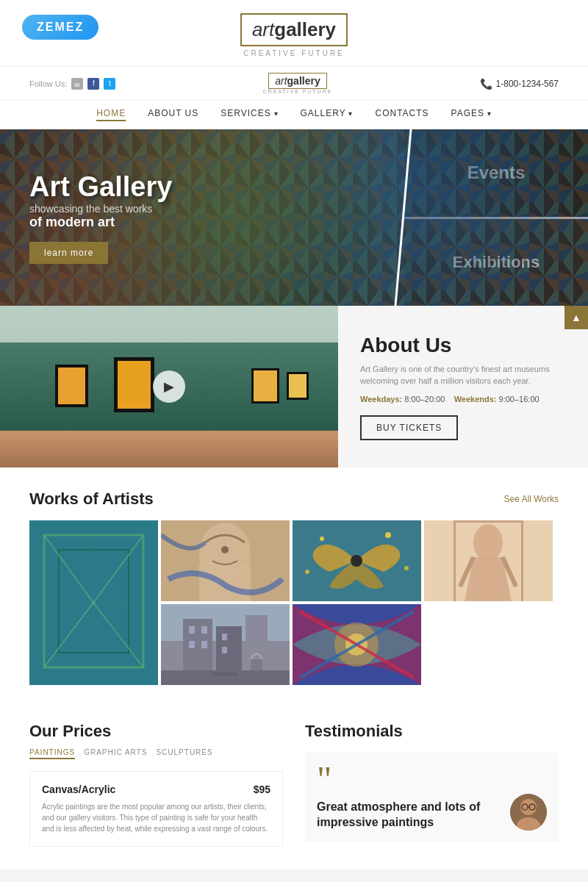 Image resolution: width=588 pixels, height=882 pixels. I want to click on header-logo-gallery: gallery, so click(304, 81).